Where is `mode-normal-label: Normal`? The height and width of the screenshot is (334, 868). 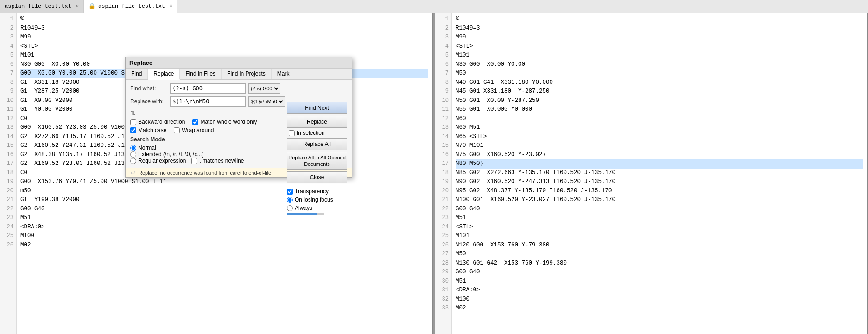 mode-normal-label: Normal is located at coordinates (205, 148).